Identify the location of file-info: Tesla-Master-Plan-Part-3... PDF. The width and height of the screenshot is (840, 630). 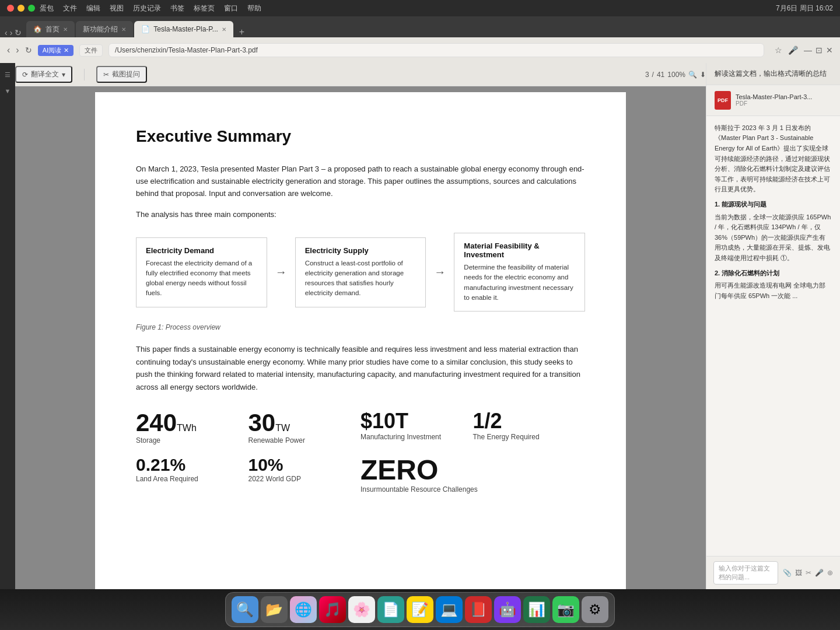
(774, 100).